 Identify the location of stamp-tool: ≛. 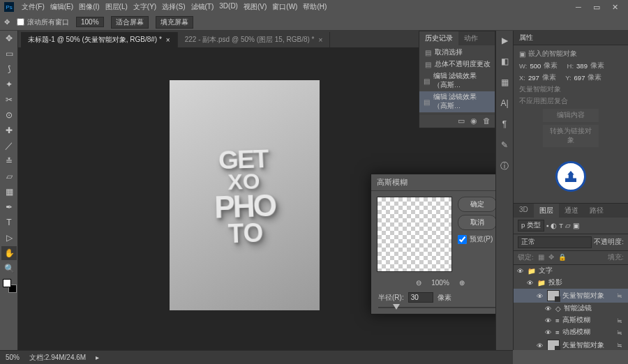
(9, 161).